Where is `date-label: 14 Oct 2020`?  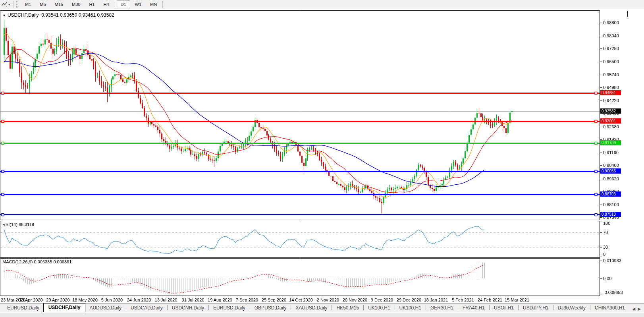 date-label: 14 Oct 2020 is located at coordinates (301, 300).